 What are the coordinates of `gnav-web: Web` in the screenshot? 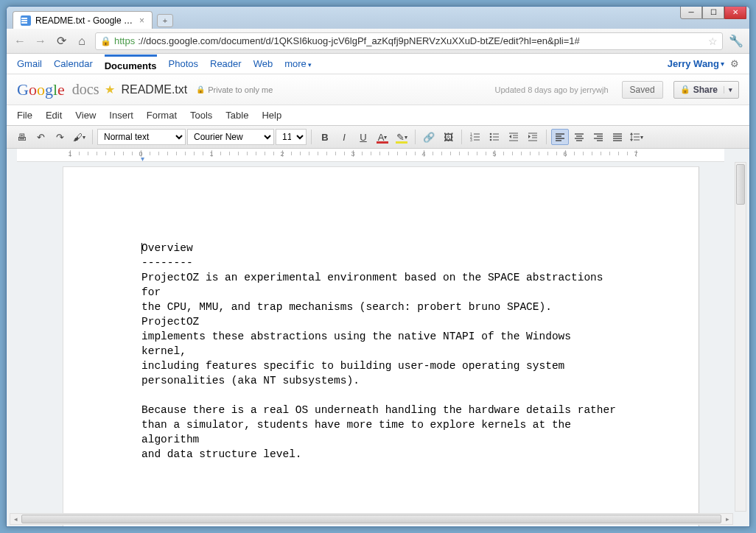 It's located at (264, 63).